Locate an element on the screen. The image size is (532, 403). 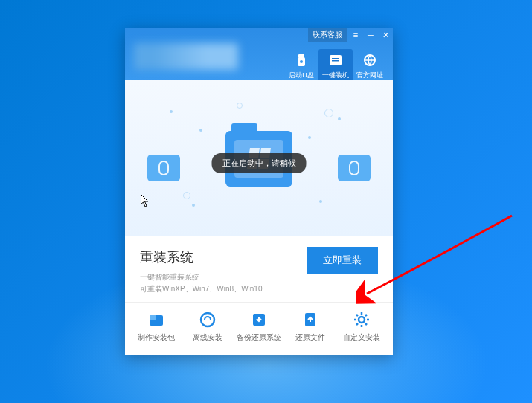
backup-icon is located at coordinates (259, 320).